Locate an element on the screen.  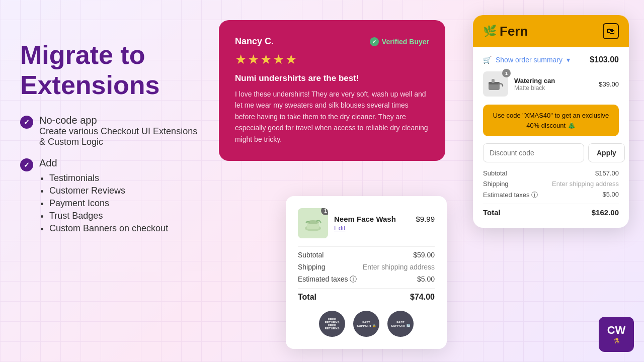
shipping-label: Shipping is located at coordinates (312, 267).